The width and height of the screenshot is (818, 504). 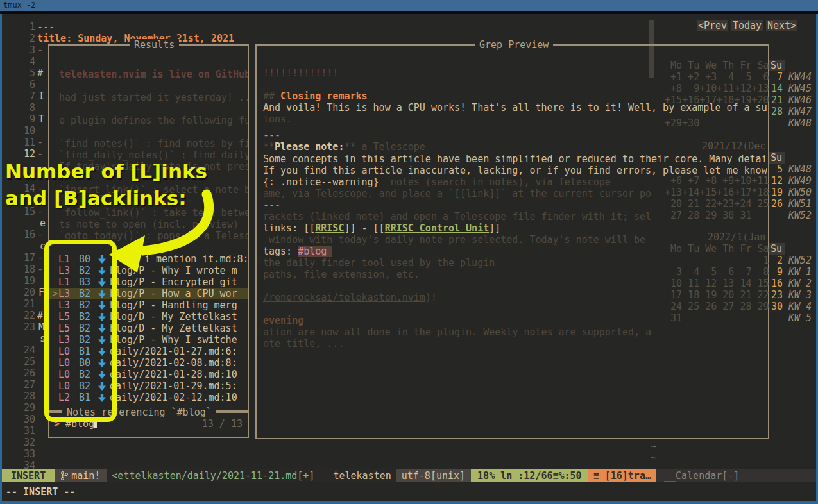 What do you see at coordinates (21, 119) in the screenshot?
I see `line-number: 9` at bounding box center [21, 119].